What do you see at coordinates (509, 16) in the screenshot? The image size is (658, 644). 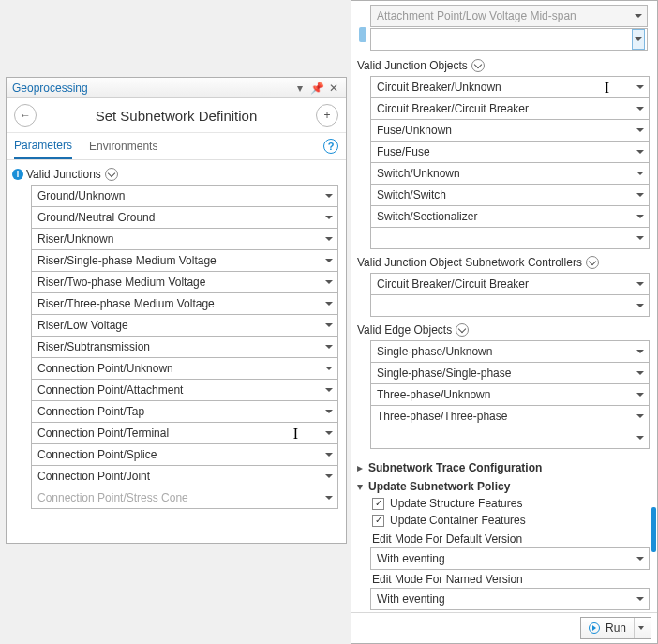 I see `attachment-point-combo: Attachment Point/Low Voltage Mid-span` at bounding box center [509, 16].